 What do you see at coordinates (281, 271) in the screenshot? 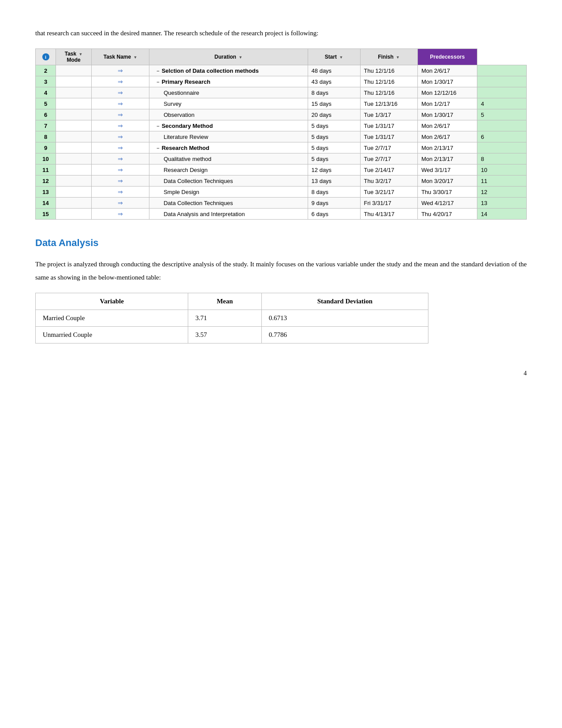
I see `data-analysis-paragraph: The project is analyzed through conducti…` at bounding box center [281, 271].